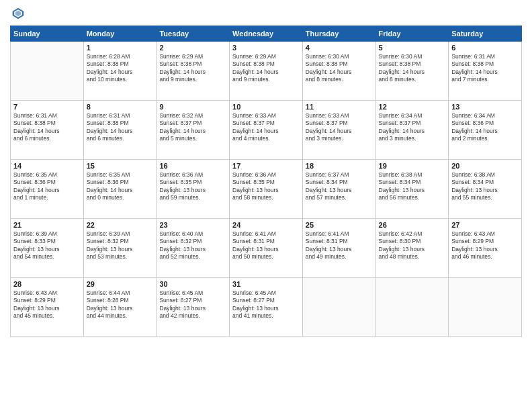 The height and width of the screenshot is (411, 532). What do you see at coordinates (17, 13) in the screenshot?
I see `logo` at bounding box center [17, 13].